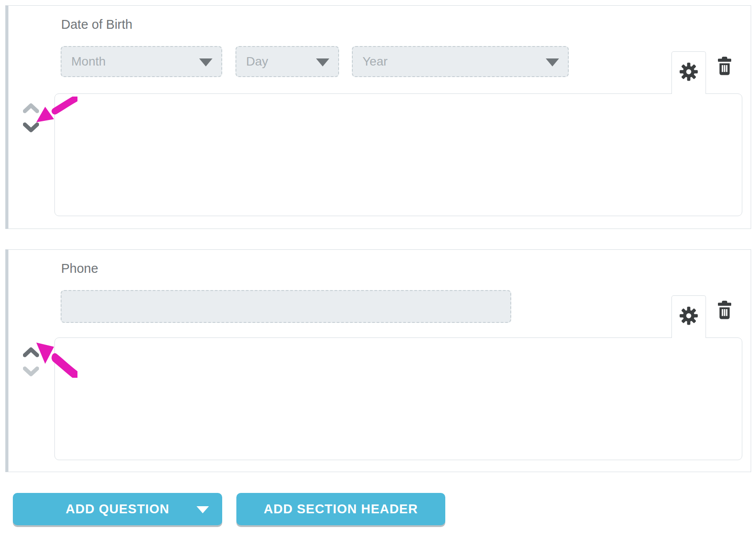 The image size is (756, 535). I want to click on month-dropdown-field: Month, so click(142, 62).